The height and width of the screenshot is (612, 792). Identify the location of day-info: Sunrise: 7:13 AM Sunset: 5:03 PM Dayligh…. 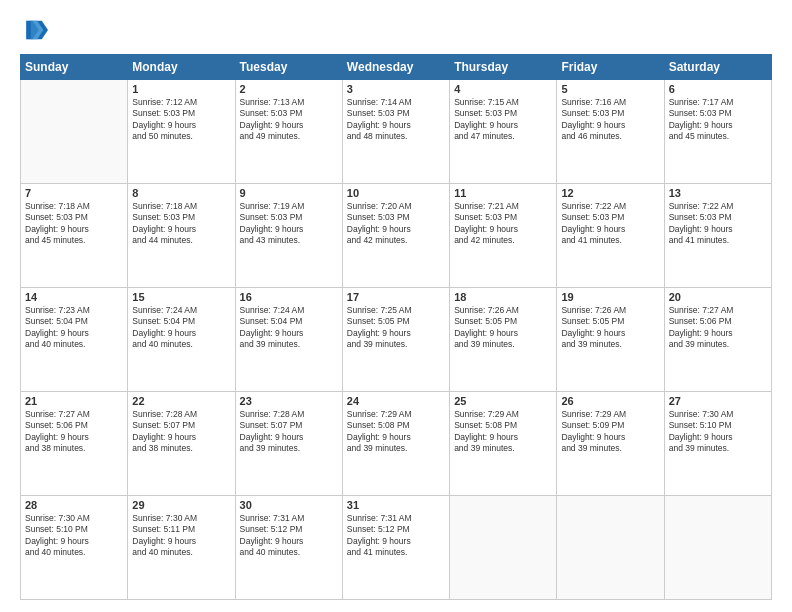
(289, 120).